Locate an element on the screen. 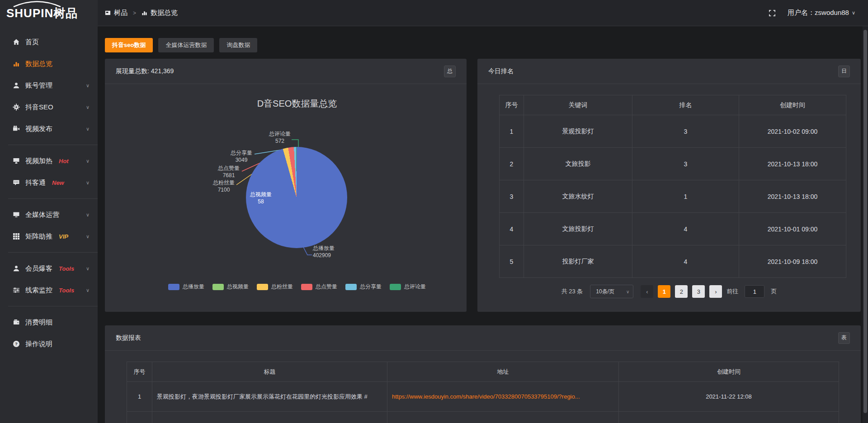  page-button-3: 3 is located at coordinates (698, 291).